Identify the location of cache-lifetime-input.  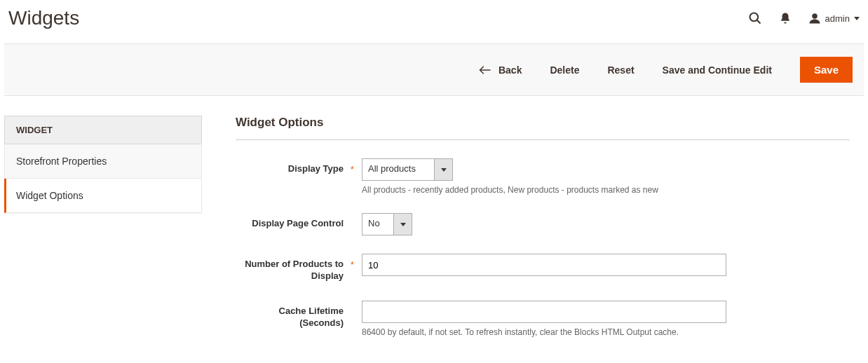
(544, 312).